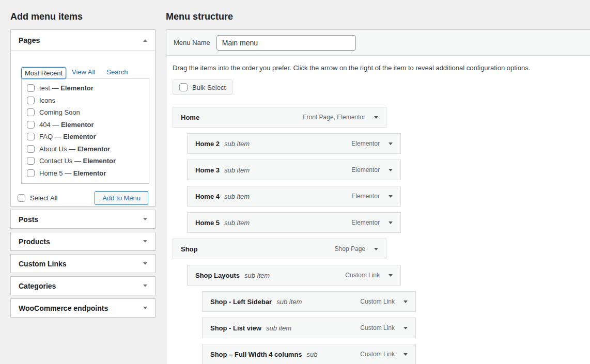  What do you see at coordinates (83, 242) in the screenshot?
I see `accordion-section: Products` at bounding box center [83, 242].